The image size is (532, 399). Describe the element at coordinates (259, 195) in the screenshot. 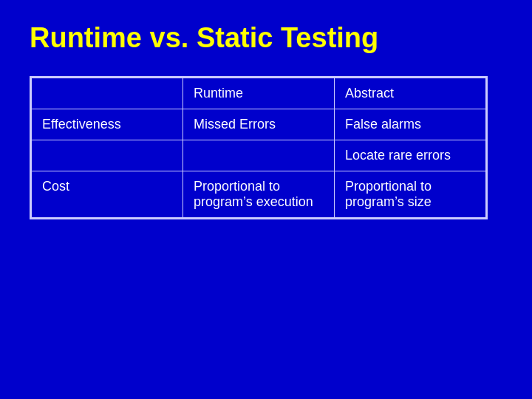

I see `row3-col2: Proportional to program’s execution` at that location.